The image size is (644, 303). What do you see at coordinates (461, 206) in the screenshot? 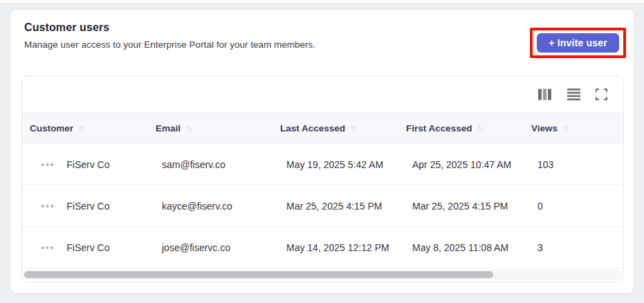
I see `first-accessed-cell: Mar 25, 2025 4:15 PM` at bounding box center [461, 206].